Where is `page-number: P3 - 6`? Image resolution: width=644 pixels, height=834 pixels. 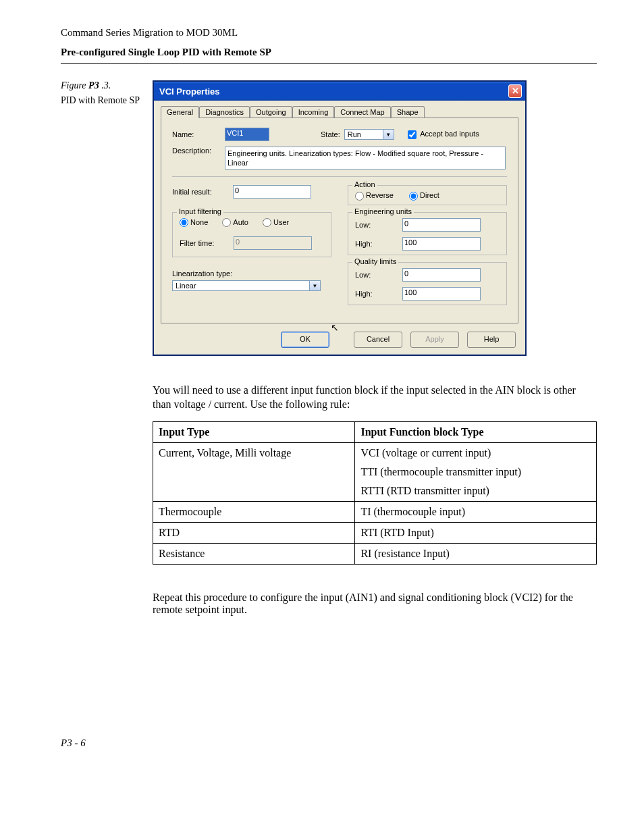
page-number: P3 - 6 is located at coordinates (329, 743).